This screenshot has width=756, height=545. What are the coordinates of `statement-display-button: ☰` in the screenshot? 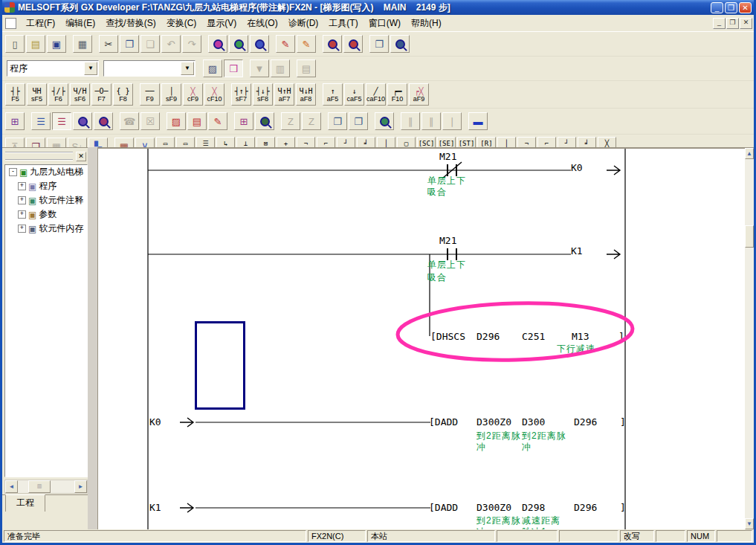 It's located at (62, 121).